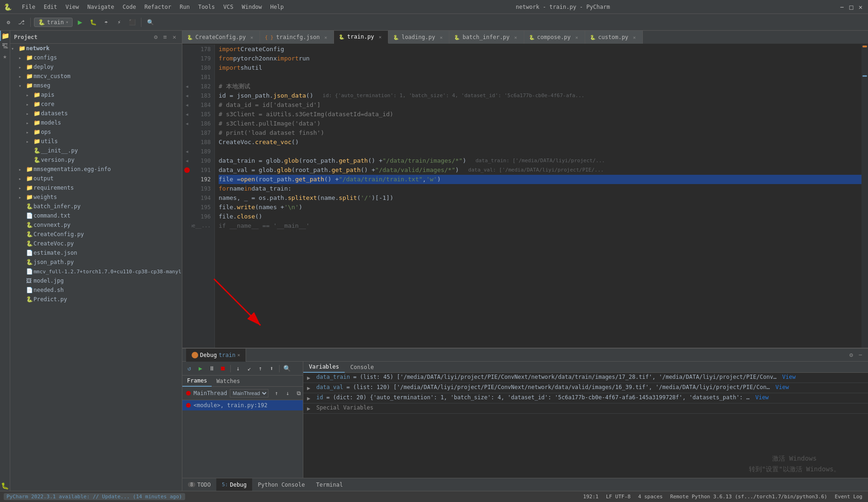  What do you see at coordinates (96, 271) in the screenshot?
I see `tree-item: 📄 mmcv_full-1.2.7+torch1.7.0+cu110-cp38-…` at bounding box center [96, 271].